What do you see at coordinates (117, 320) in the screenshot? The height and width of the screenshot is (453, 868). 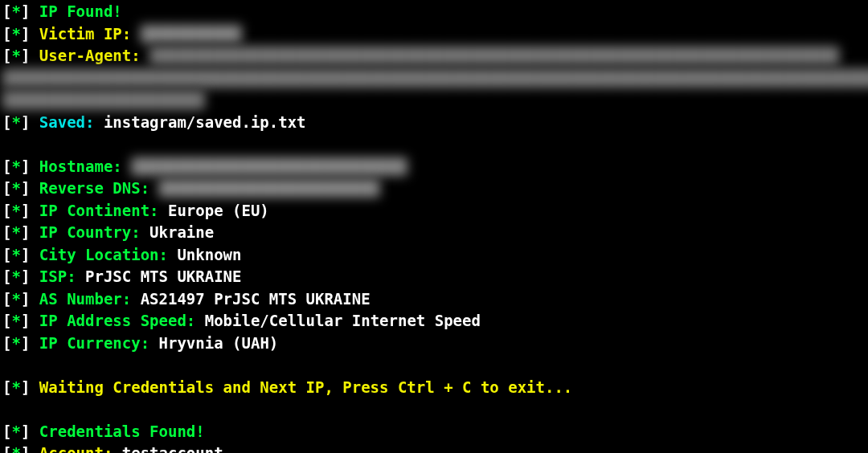 I see `ip-speed-label: IP Address Speed:` at bounding box center [117, 320].